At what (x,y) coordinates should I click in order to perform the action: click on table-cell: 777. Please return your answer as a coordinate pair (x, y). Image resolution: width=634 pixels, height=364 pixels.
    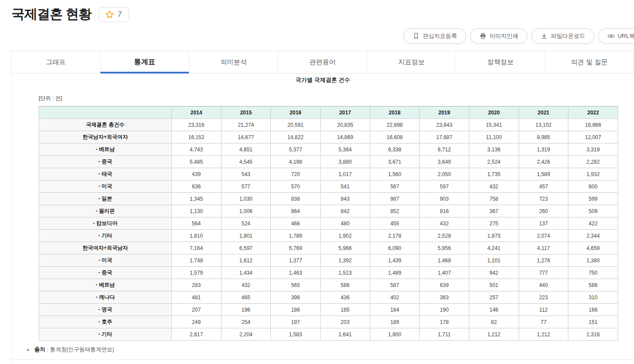
    Looking at the image, I should click on (543, 273).